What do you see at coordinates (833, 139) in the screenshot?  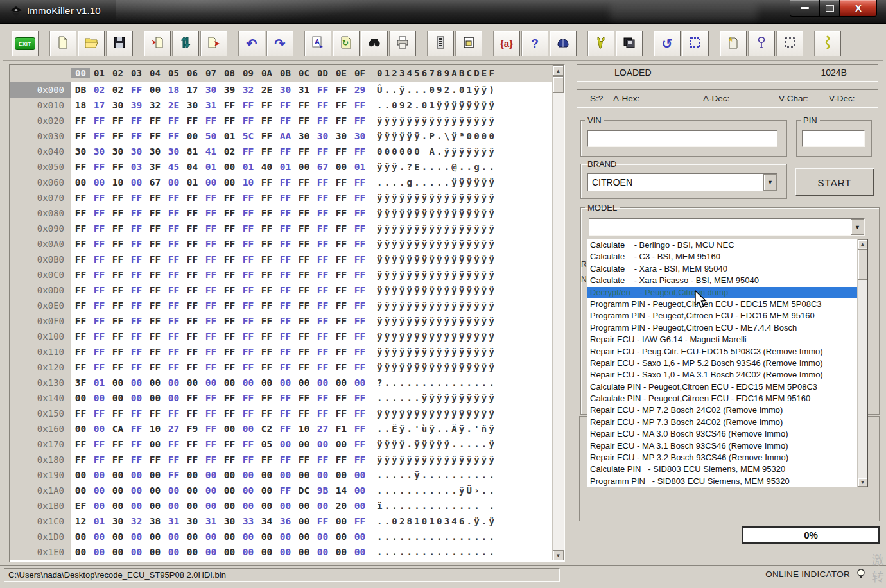 I see `pin-input` at bounding box center [833, 139].